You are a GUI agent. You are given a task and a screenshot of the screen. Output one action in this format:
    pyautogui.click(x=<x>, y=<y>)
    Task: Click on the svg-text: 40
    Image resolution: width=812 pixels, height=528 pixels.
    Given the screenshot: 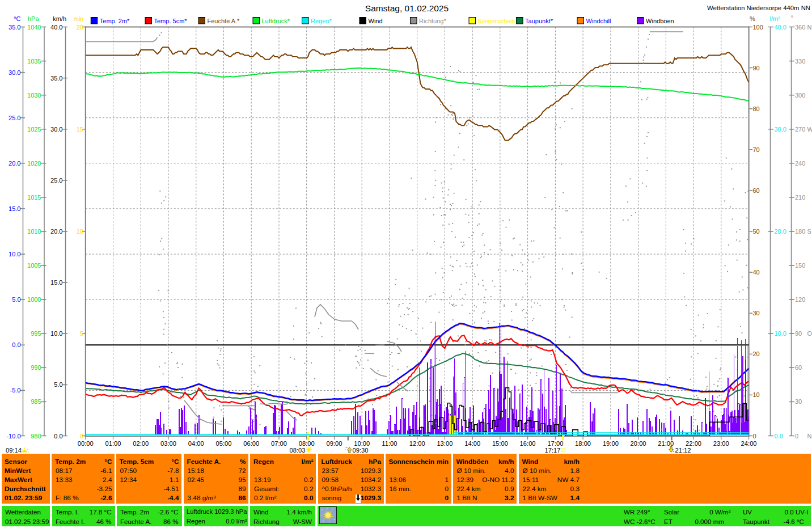 What is the action you would take?
    pyautogui.click(x=756, y=272)
    